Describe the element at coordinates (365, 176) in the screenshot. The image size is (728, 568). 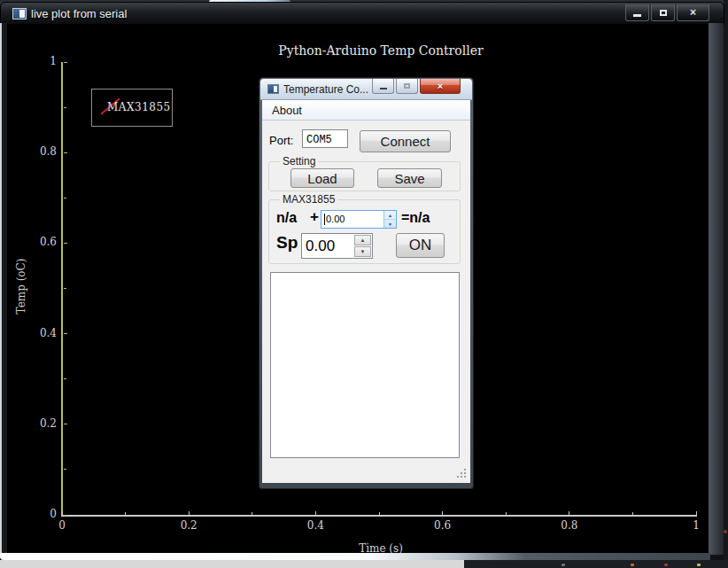
I see `setting-groupbox: Setting Load Save` at that location.